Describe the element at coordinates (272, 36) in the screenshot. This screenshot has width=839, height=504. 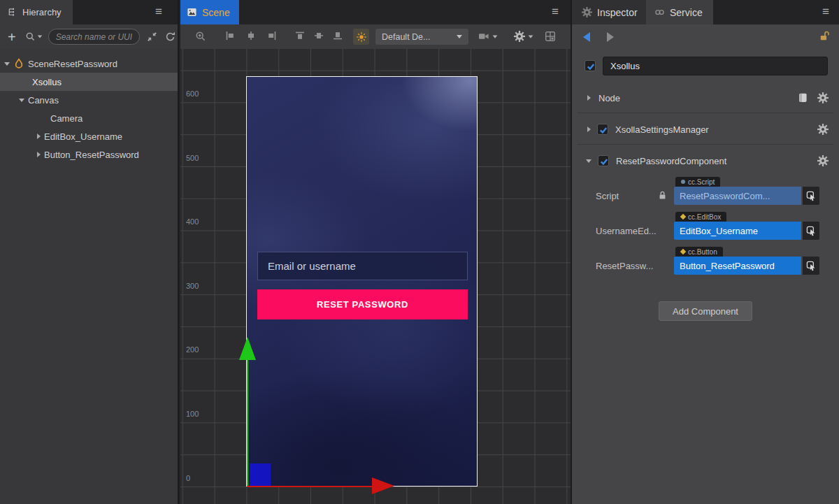
I see `align-right-icon` at that location.